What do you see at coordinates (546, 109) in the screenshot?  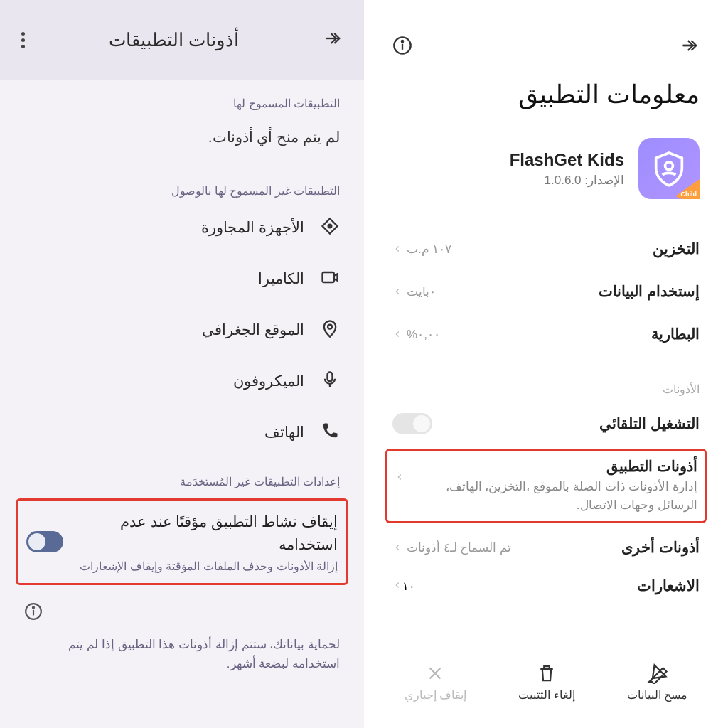 I see `page-title: معلومات التطبيق` at bounding box center [546, 109].